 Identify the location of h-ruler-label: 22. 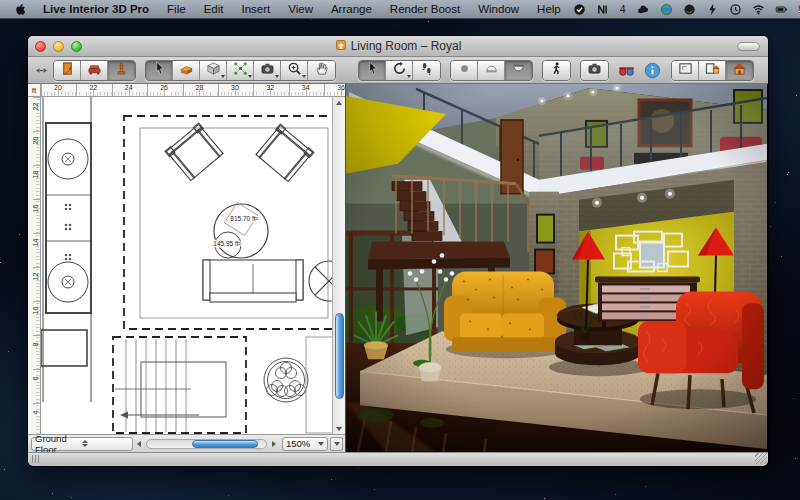
(93, 88).